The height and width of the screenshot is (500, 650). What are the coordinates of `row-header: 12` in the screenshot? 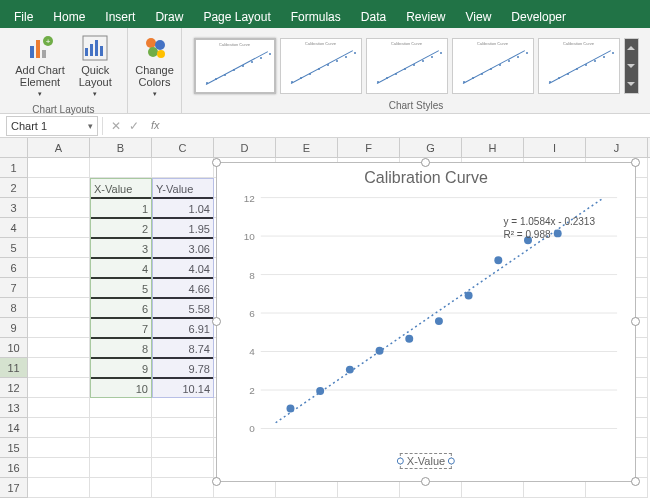 It's located at (14, 388).